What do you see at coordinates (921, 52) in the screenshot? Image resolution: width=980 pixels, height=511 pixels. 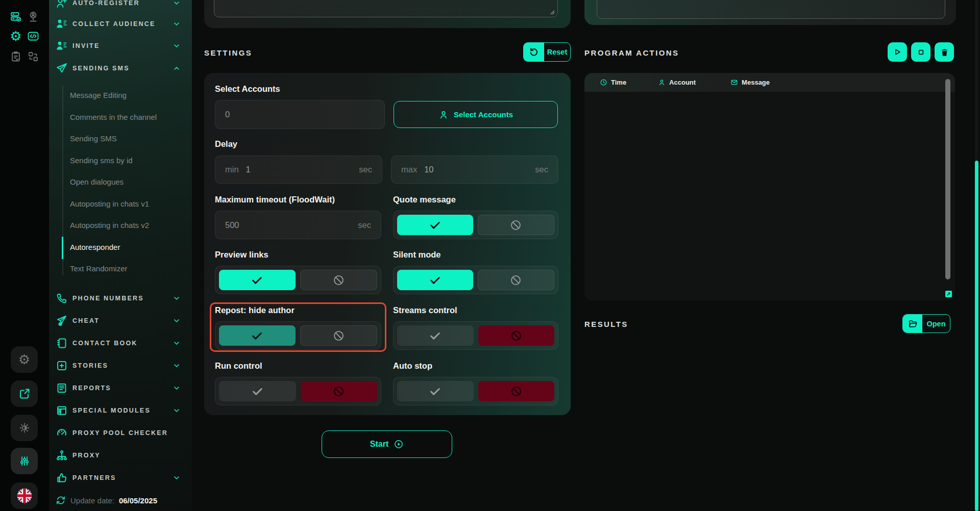 I see `stop-icon` at bounding box center [921, 52].